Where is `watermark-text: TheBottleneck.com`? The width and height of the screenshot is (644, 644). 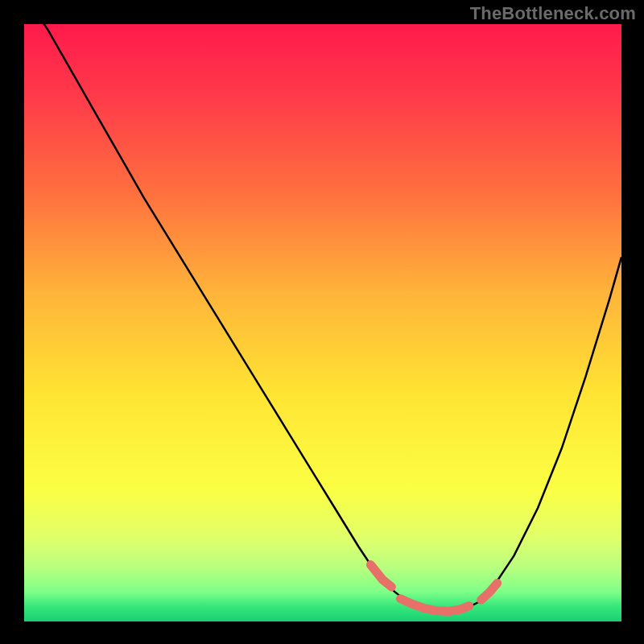 watermark-text: TheBottleneck.com is located at coordinates (553, 14).